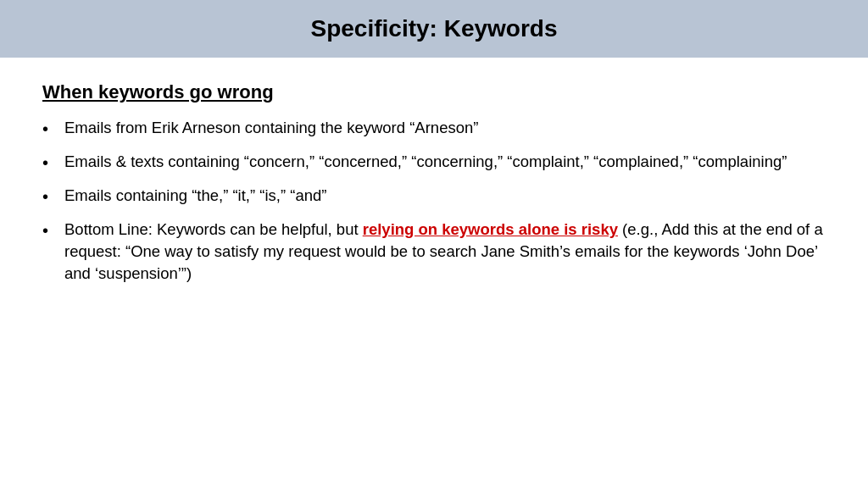  What do you see at coordinates (434, 29) in the screenshot?
I see `header-title: Specificity: Keywords` at bounding box center [434, 29].